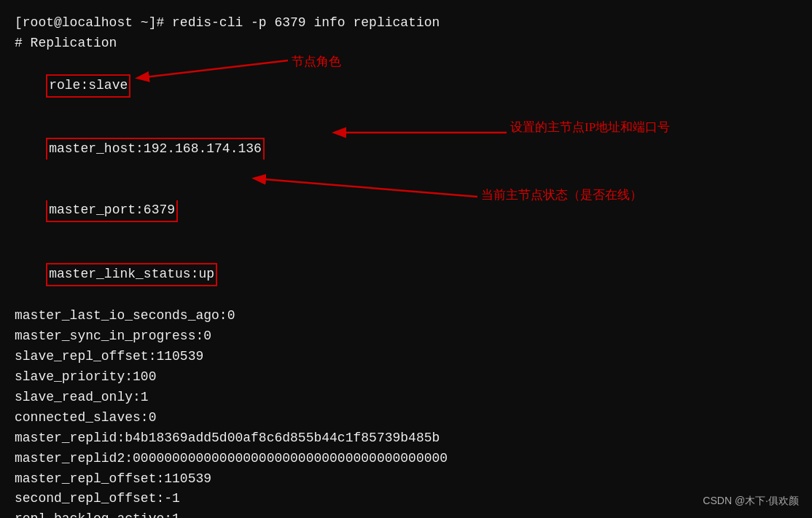  What do you see at coordinates (406, 337) in the screenshot?
I see `line-master-sync: master_sync_in_progress:0` at bounding box center [406, 337].